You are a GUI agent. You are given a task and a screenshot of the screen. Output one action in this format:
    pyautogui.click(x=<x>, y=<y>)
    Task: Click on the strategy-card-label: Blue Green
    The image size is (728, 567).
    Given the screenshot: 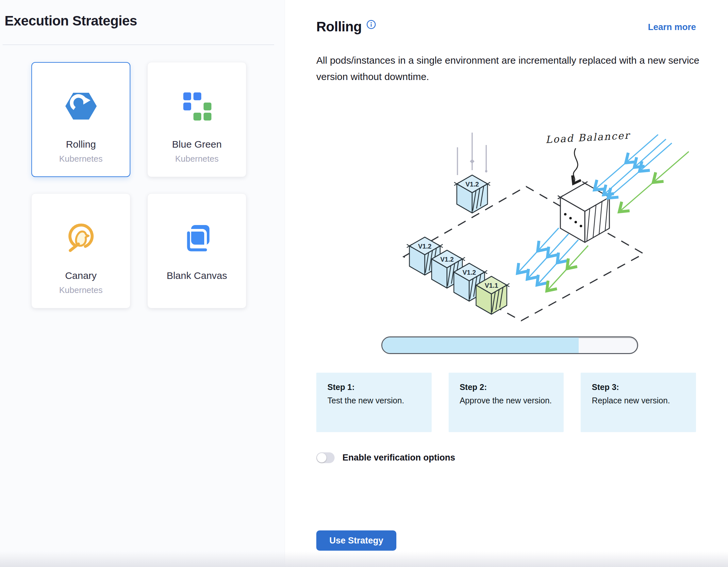 What is the action you would take?
    pyautogui.click(x=197, y=145)
    